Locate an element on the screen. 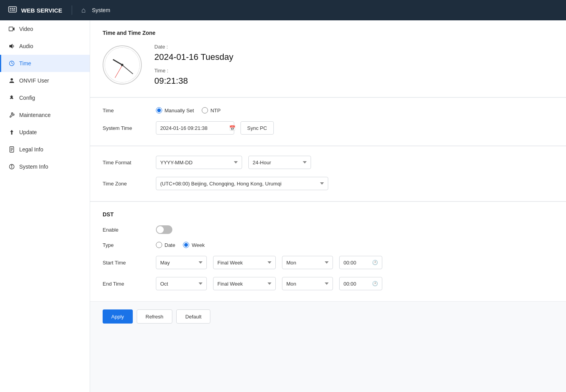 Image resolution: width=566 pixels, height=392 pixels. refresh-button: Refresh is located at coordinates (155, 316).